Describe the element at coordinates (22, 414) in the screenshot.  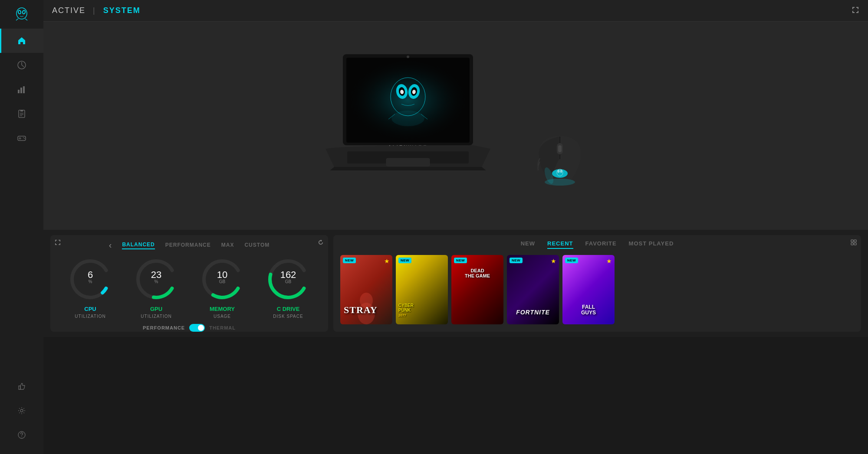
I see `sidebar-bottom` at that location.